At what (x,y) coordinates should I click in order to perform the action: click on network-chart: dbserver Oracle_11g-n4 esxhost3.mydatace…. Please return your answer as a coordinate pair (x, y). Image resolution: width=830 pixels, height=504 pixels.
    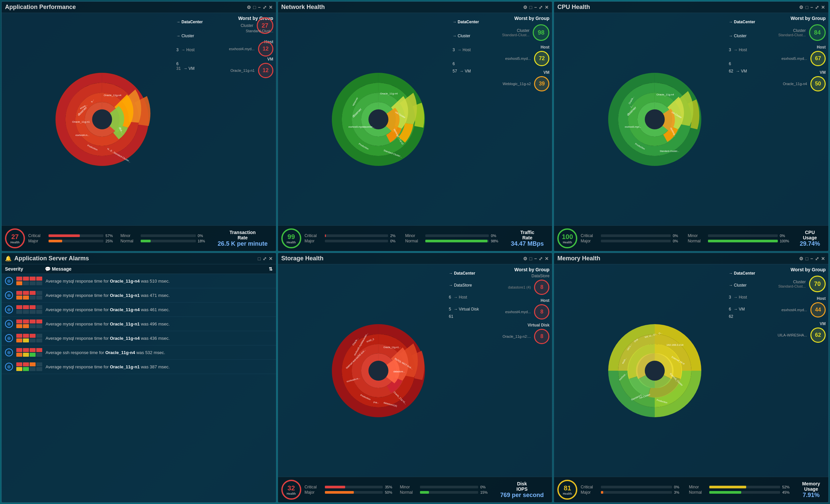
    Looking at the image, I should click on (379, 119).